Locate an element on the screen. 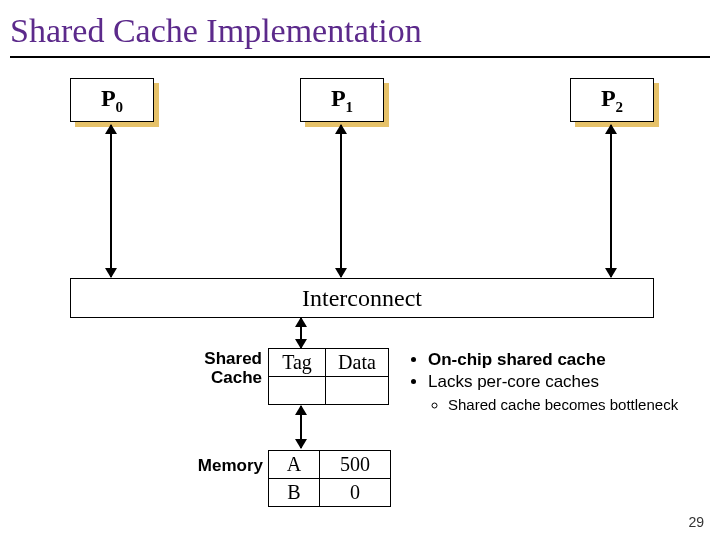 This screenshot has width=720, height=540. table-row: B 0 is located at coordinates (330, 493).